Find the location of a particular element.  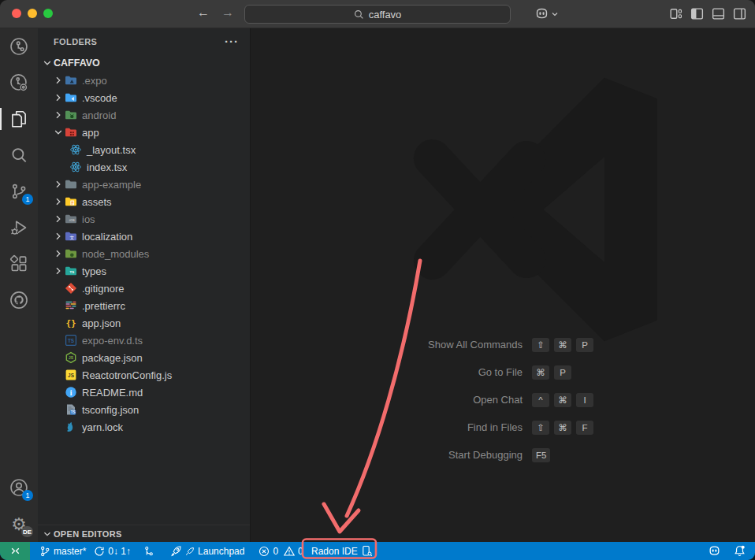

yarn-icon is located at coordinates (71, 427).